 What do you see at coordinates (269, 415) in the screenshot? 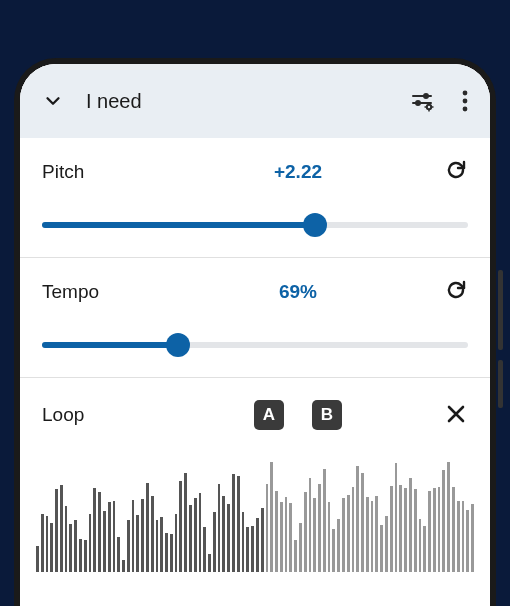
I see `loop-a-button: A` at bounding box center [269, 415].